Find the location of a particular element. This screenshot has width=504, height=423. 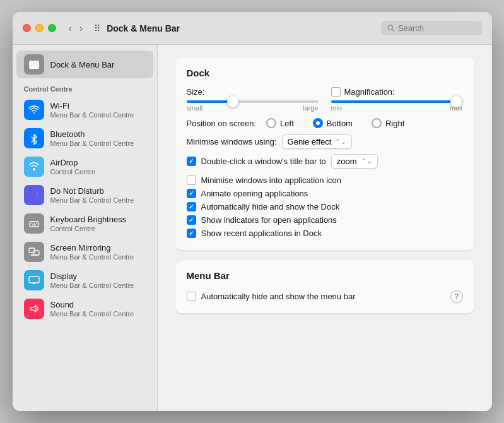

animate-checkbox is located at coordinates (192, 193).